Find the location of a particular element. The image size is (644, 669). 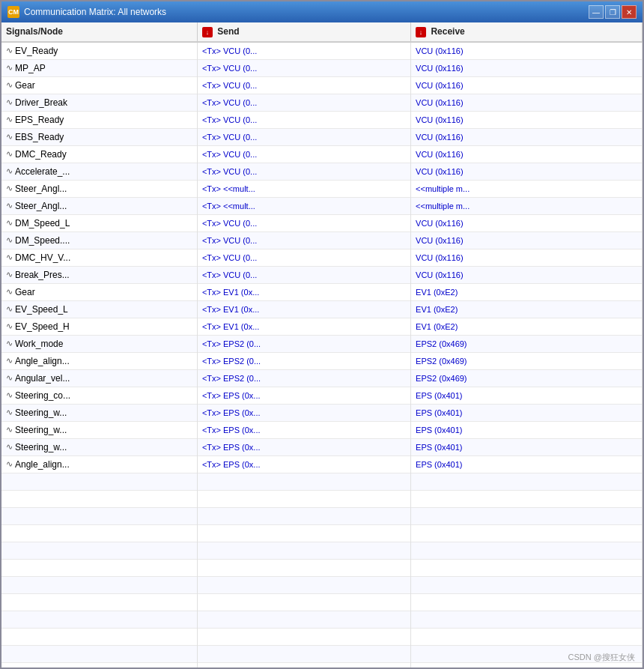

signal-name-cell: ∿Angle_align... is located at coordinates (99, 361).